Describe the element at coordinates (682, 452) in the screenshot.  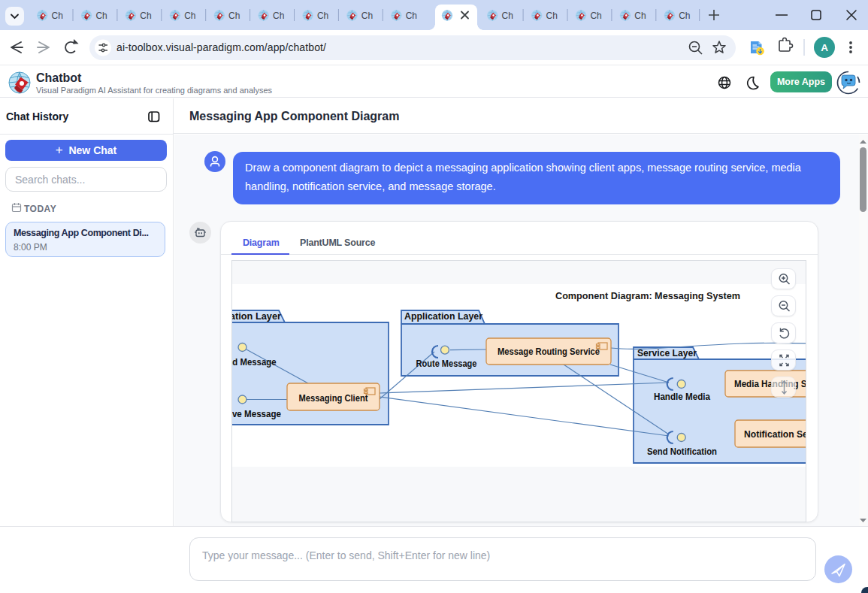
I see `svg-text: Send Notification` at that location.